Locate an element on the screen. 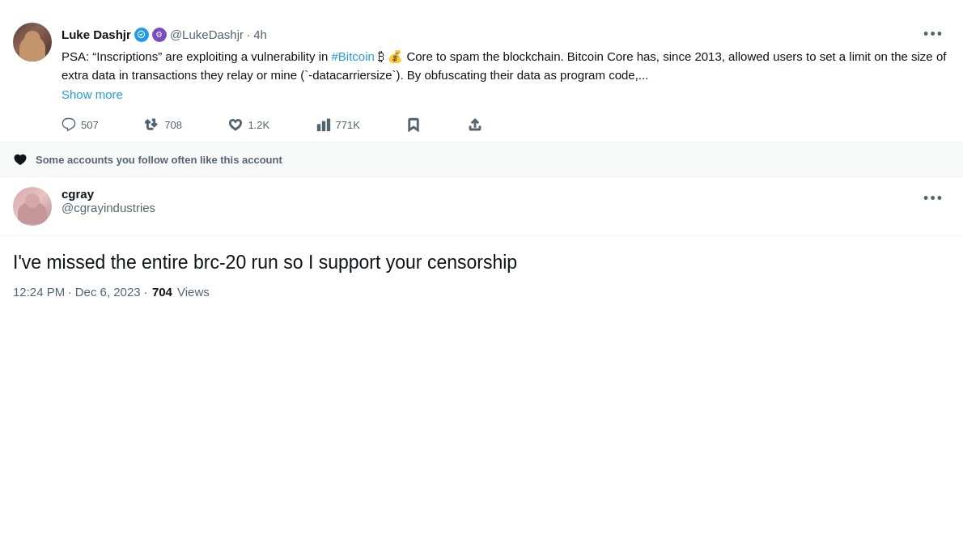 Image resolution: width=963 pixels, height=560 pixels. views-icon is located at coordinates (324, 125).